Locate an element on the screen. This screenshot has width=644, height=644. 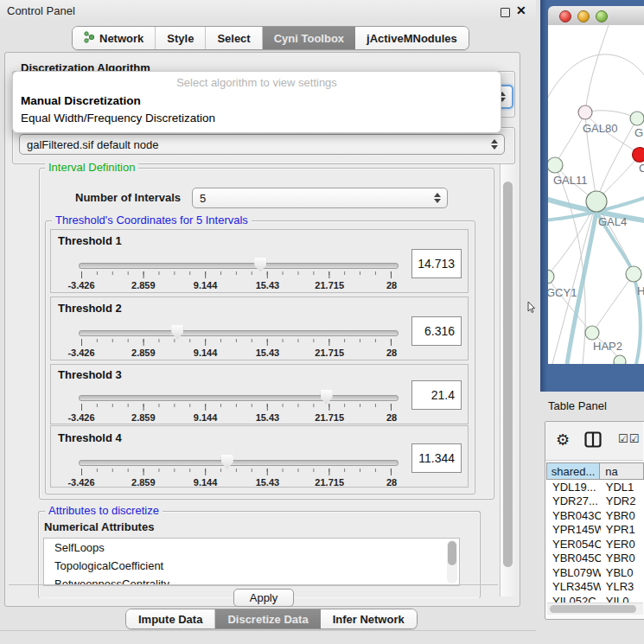
node-gcy1 is located at coordinates (552, 277).